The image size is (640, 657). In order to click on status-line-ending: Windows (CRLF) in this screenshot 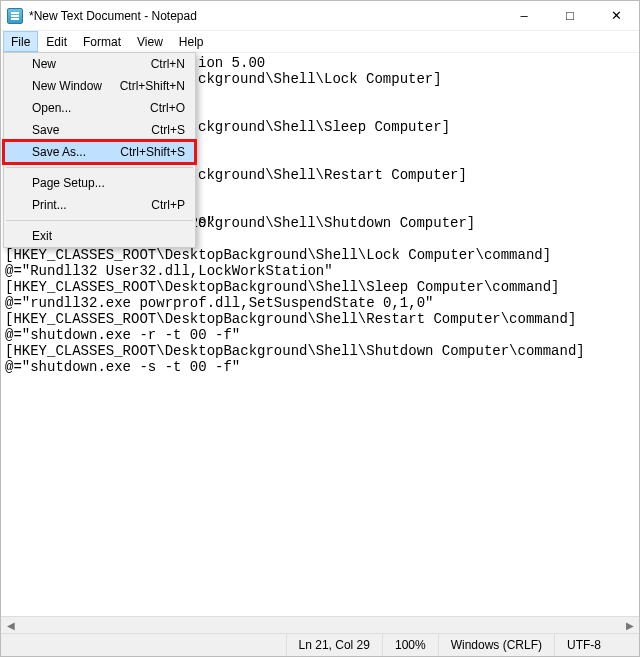, I will do `click(496, 645)`.